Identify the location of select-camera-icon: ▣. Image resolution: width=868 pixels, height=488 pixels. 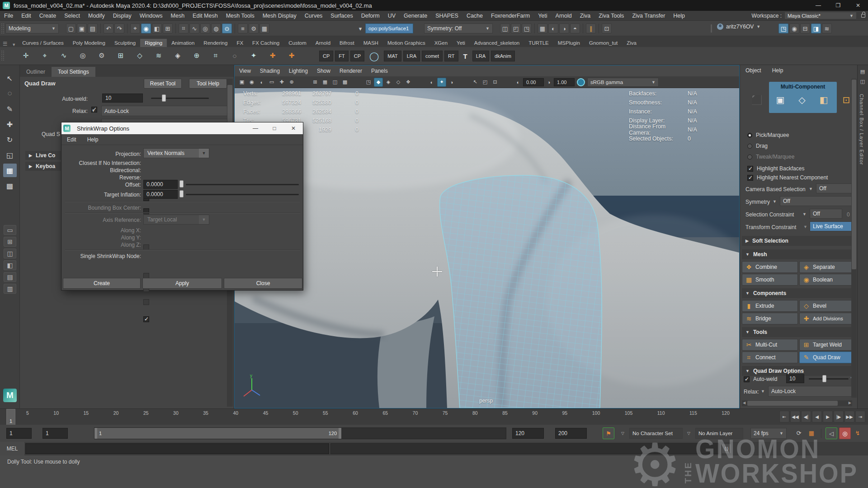
(242, 82).